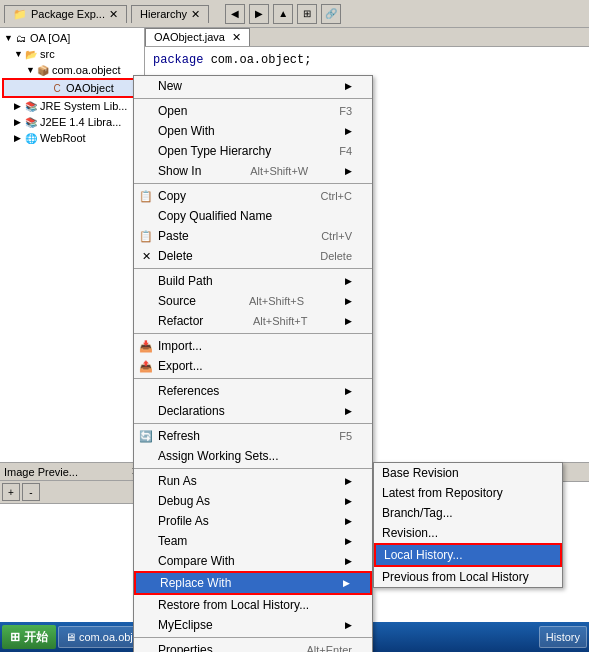 The height and width of the screenshot is (652, 589). Describe the element at coordinates (563, 637) in the screenshot. I see `history-label: History` at that location.